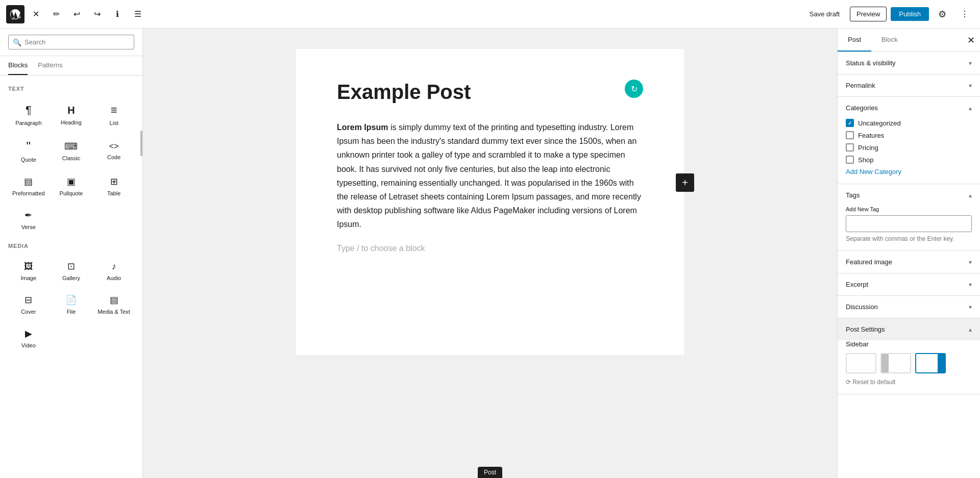  I want to click on tags-input-wrap, so click(909, 223).